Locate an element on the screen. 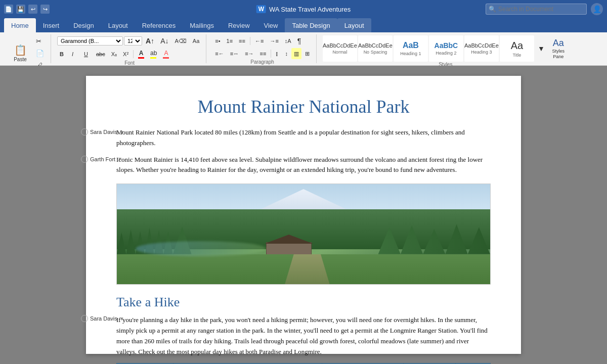 The width and height of the screenshot is (607, 364). strikethrough-button: abc is located at coordinates (101, 54).